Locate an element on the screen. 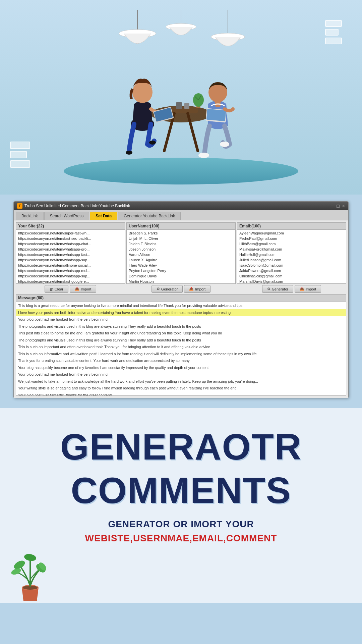  clear-icon: 🗑 is located at coordinates (52, 289).